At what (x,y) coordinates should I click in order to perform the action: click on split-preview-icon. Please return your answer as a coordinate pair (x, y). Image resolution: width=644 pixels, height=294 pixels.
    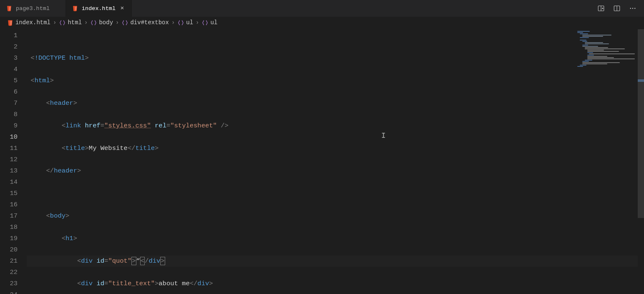
    Looking at the image, I should click on (601, 8).